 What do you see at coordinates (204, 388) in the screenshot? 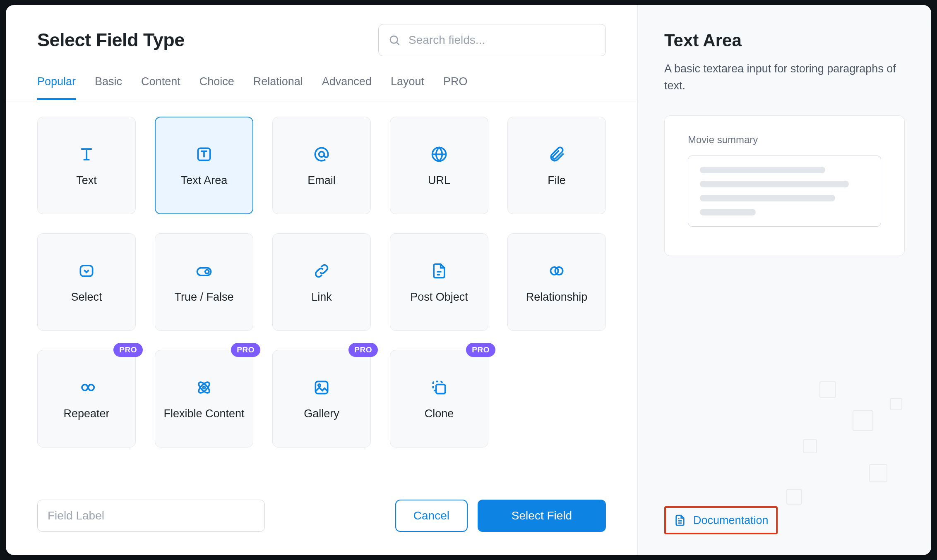
I see `atom-icon` at bounding box center [204, 388].